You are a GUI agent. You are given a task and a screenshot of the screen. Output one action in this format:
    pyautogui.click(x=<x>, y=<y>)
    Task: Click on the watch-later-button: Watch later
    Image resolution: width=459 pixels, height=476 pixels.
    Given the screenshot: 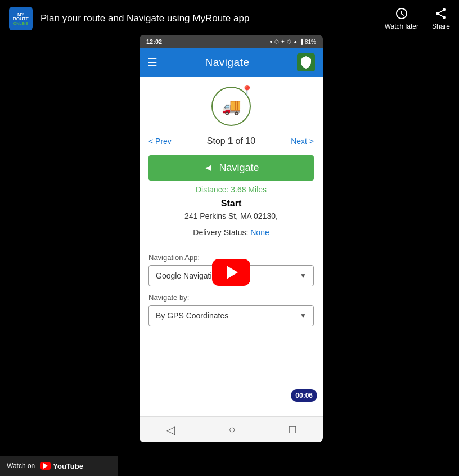 What is the action you would take?
    pyautogui.click(x=402, y=19)
    